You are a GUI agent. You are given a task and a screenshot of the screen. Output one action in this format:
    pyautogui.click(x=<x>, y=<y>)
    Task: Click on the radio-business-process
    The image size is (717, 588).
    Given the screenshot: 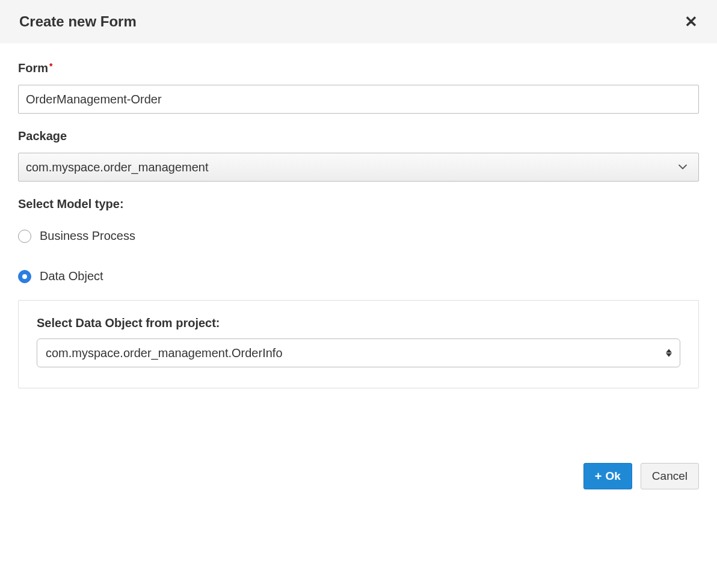 What is the action you would take?
    pyautogui.click(x=25, y=236)
    